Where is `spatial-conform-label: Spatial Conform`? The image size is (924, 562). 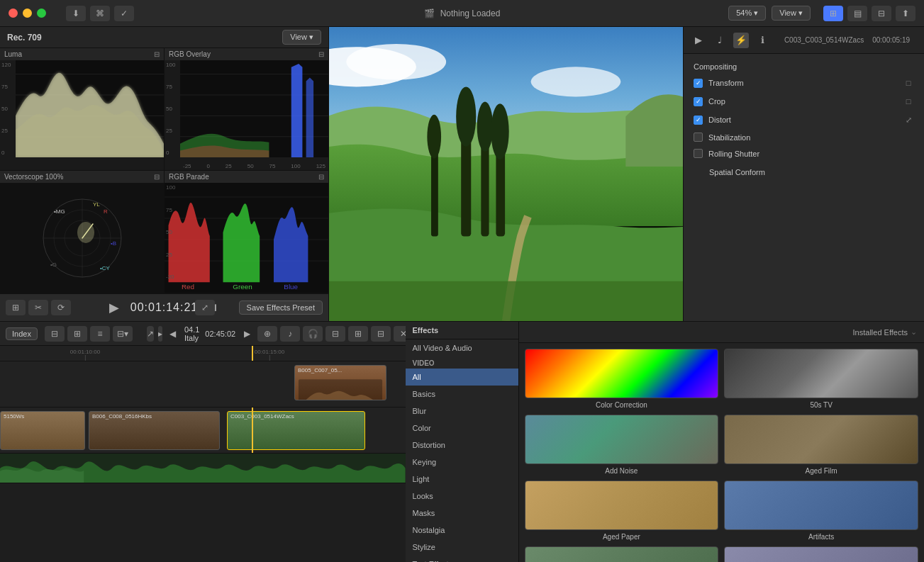 spatial-conform-label: Spatial Conform is located at coordinates (804, 172).